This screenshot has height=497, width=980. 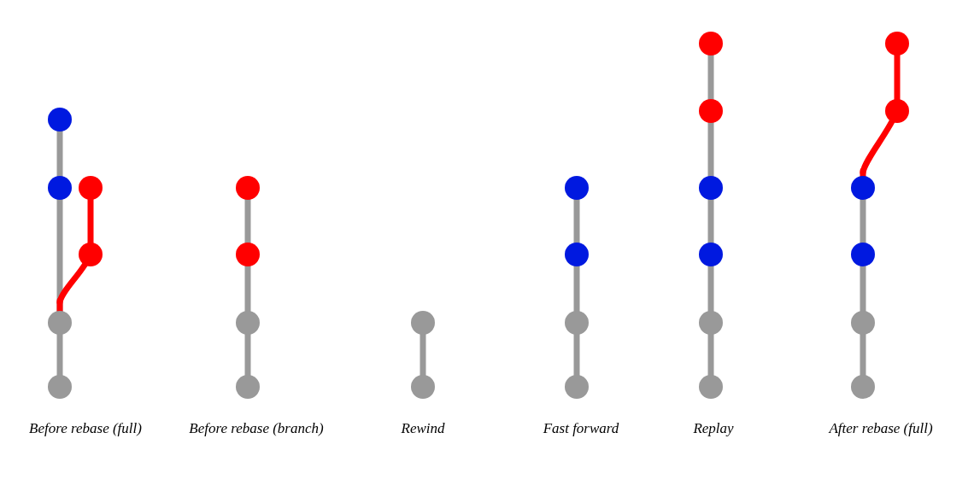 I want to click on label-before-rebase-full: Before rebase (full), so click(x=85, y=429).